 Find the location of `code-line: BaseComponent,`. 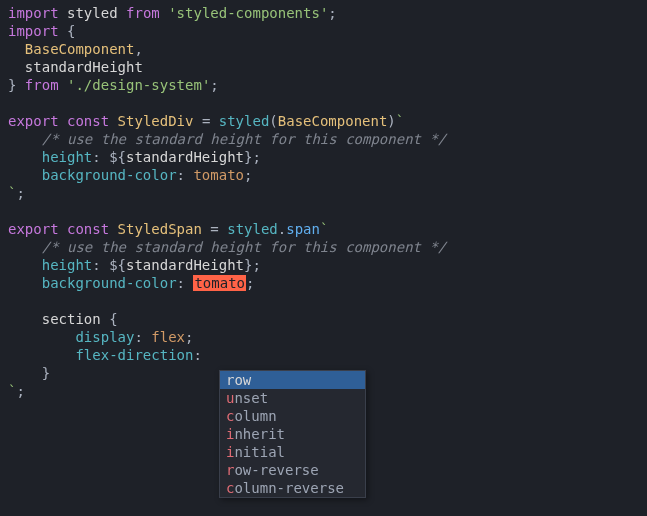

code-line: BaseComponent, is located at coordinates (328, 49).